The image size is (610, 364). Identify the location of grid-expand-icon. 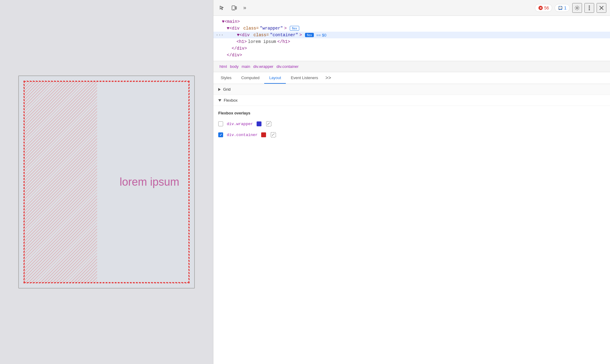
(219, 89).